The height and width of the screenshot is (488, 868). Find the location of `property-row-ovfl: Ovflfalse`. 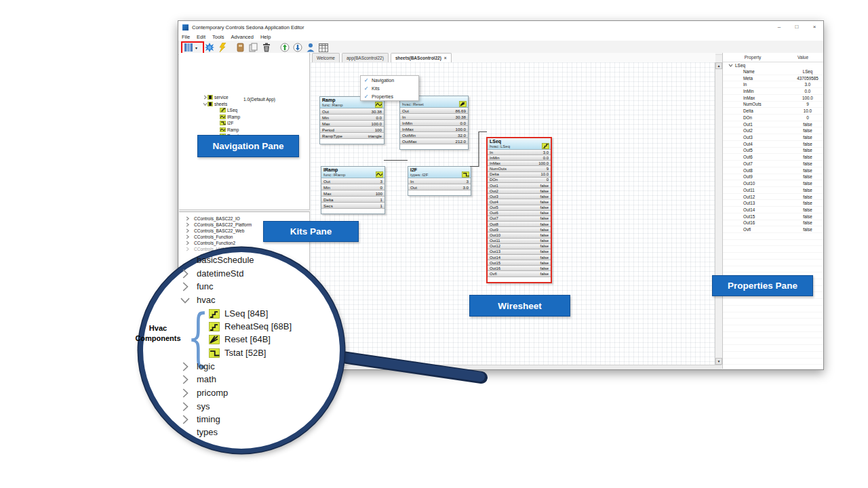

property-row-ovfl: Ovflfalse is located at coordinates (773, 230).